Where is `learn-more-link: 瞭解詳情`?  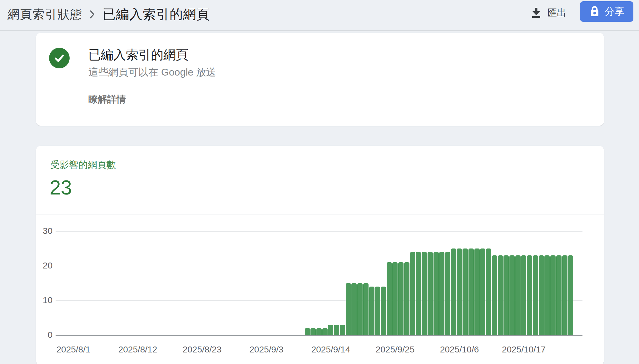
learn-more-link: 瞭解詳情 is located at coordinates (107, 99).